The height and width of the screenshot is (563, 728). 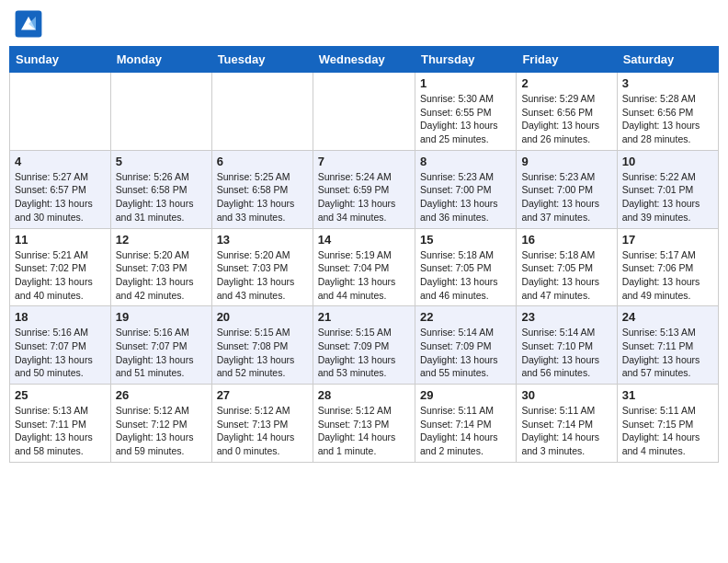 What do you see at coordinates (364, 60) in the screenshot?
I see `calendar-header-row: SundayMondayTuesdayWednesdayThursdayFrid…` at bounding box center [364, 60].